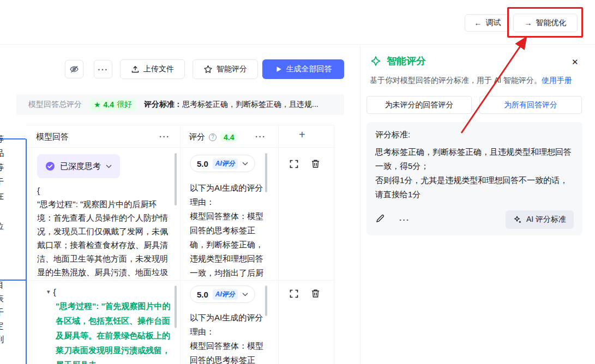  What do you see at coordinates (229, 337) in the screenshot?
I see `score-reason-text: 以下为AI生成的评分理由： 模型回答整体：模型回答的思考标签正` at bounding box center [229, 337].